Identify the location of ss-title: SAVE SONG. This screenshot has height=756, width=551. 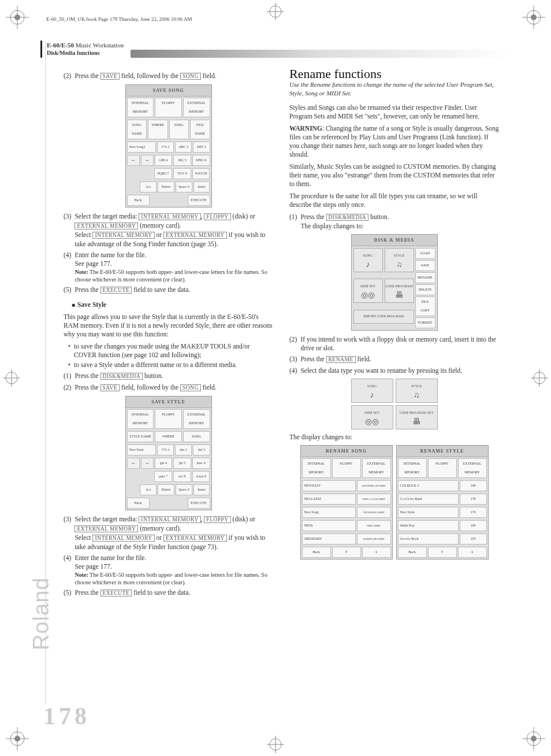
(169, 91).